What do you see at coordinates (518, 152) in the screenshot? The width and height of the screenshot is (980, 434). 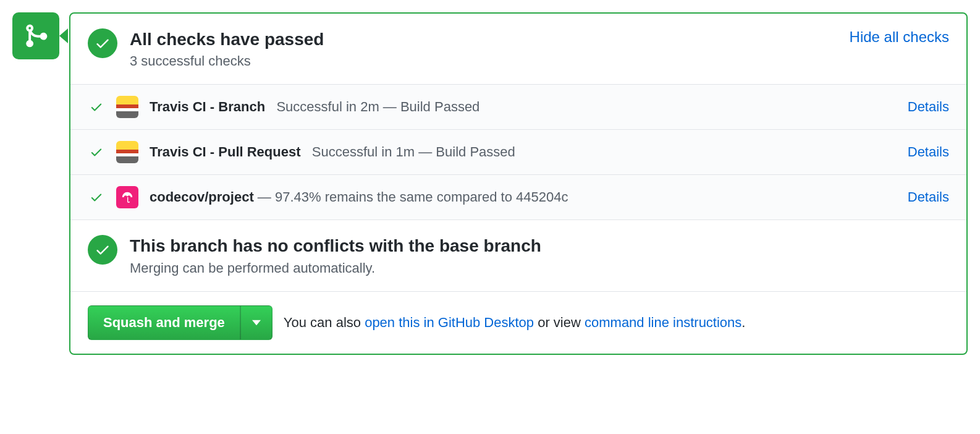 I see `check-row: Travis CI - Pull Request Successful in 1…` at bounding box center [518, 152].